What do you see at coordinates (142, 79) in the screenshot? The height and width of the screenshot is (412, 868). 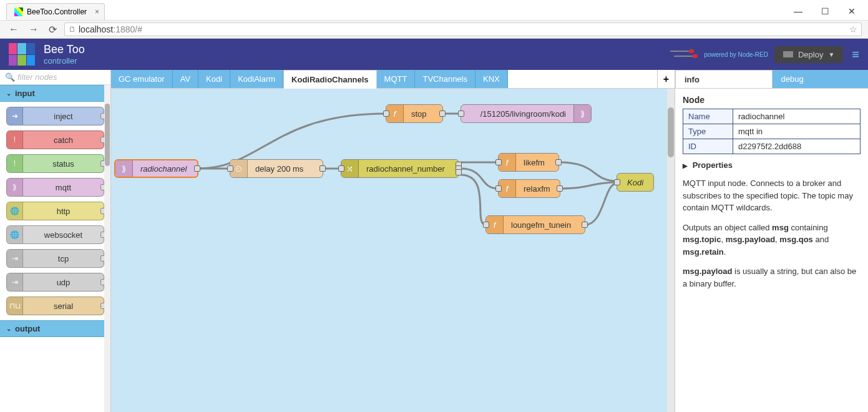 I see `tab-gc-emulator: GC emulator` at bounding box center [142, 79].